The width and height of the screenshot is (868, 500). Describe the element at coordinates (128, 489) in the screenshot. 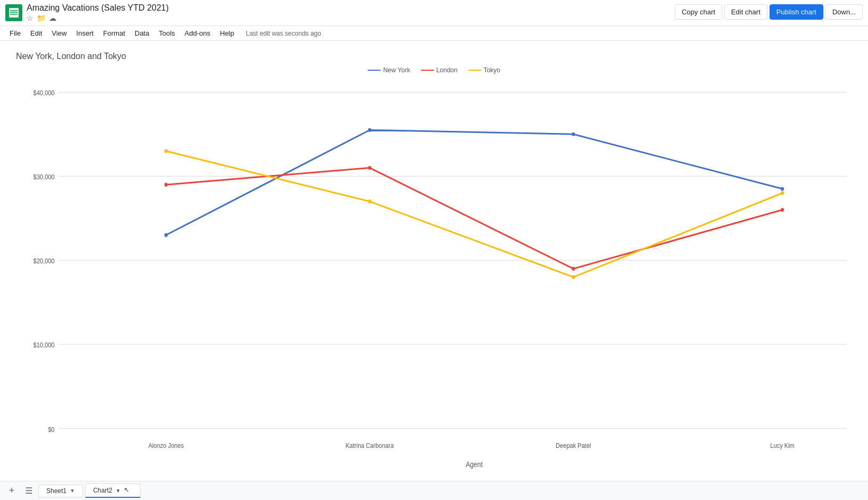

I see `cursor-icon: ↖` at that location.